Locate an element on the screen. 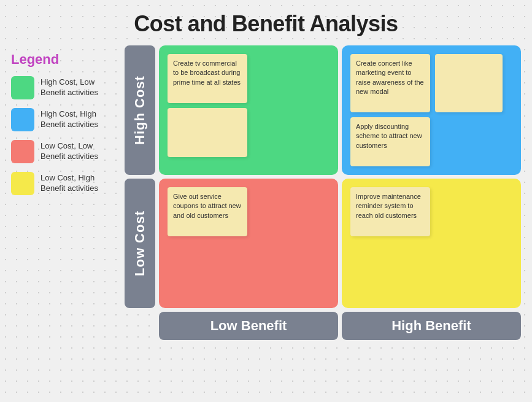  sticky-note: Create tv commercial to be broadcast dur… is located at coordinates (207, 79).